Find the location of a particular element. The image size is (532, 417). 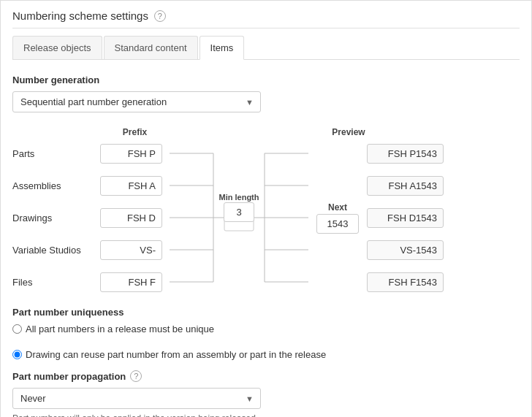

row-labels-col: Parts Assemblies Drawings Variable Studi… is located at coordinates (56, 218).